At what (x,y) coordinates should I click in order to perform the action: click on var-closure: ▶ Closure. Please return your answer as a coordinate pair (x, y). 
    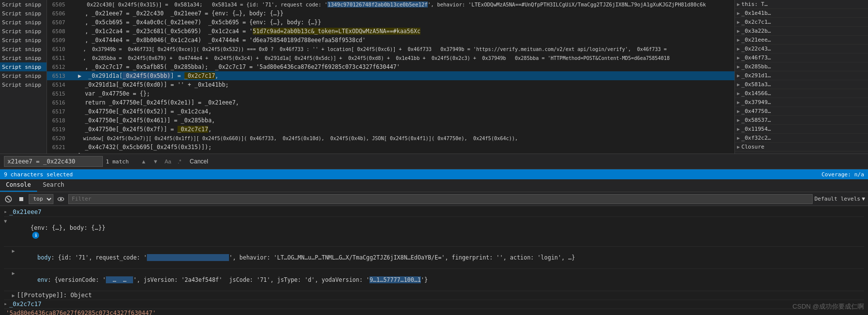
    Looking at the image, I should click on (801, 147).